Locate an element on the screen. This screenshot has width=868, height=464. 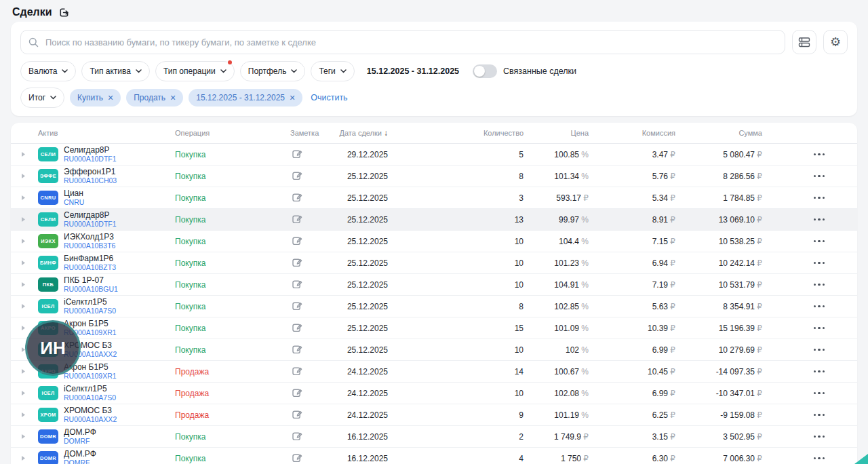
quantity-cell: 2 is located at coordinates (456, 437).